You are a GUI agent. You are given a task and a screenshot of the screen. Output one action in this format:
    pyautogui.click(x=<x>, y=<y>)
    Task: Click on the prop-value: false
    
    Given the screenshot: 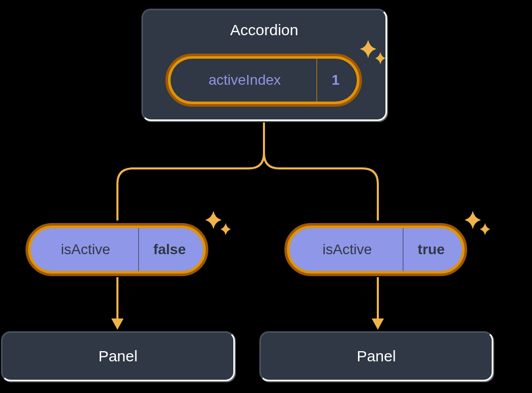 What is the action you would take?
    pyautogui.click(x=171, y=250)
    